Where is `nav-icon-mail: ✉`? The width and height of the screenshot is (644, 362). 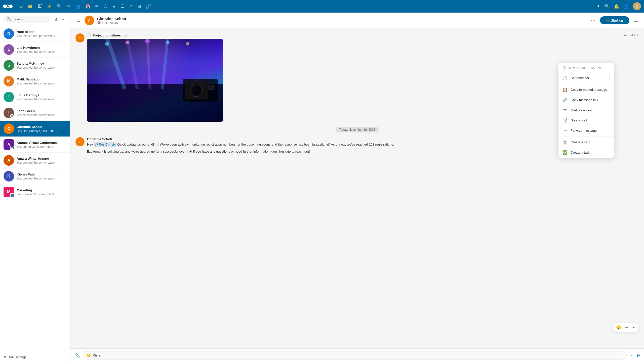 nav-icon-mail: ✉ is located at coordinates (68, 6).